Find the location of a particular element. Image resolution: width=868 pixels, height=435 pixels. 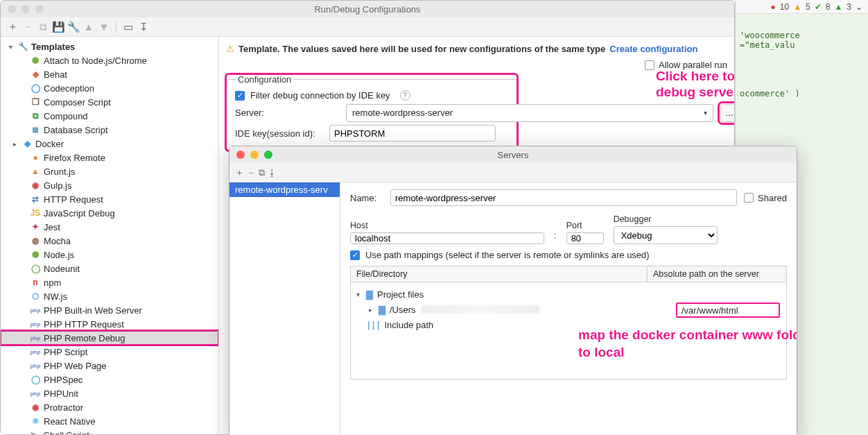

template-php-script: phpPHP Script is located at coordinates (110, 352).